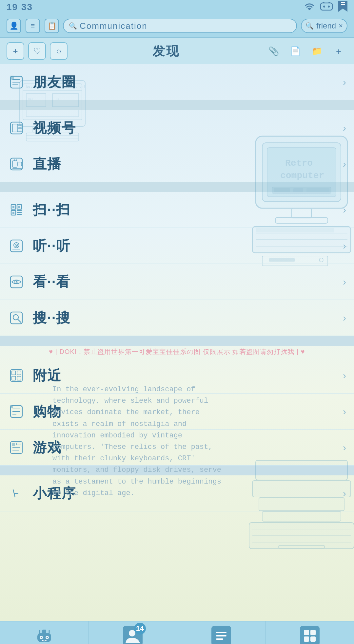  What do you see at coordinates (140, 629) in the screenshot?
I see `contacts-badge: 14` at bounding box center [140, 629].